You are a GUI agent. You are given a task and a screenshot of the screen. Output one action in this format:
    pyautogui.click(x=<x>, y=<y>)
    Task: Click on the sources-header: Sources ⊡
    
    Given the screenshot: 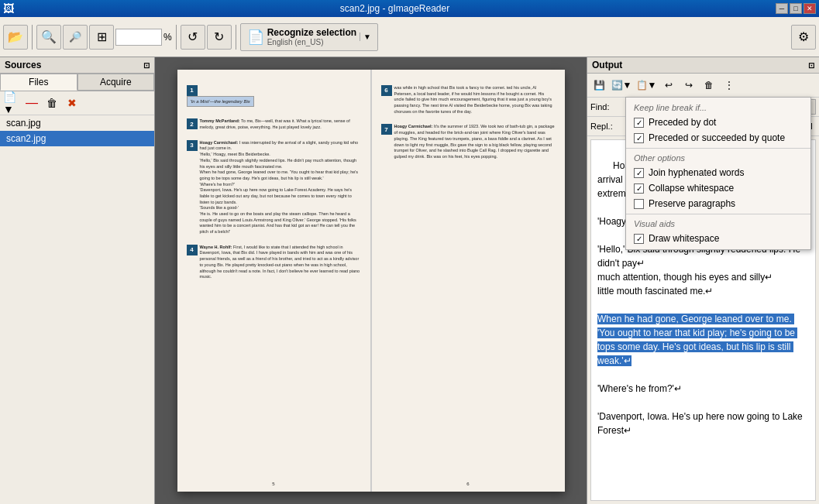 What is the action you would take?
    pyautogui.click(x=77, y=65)
    